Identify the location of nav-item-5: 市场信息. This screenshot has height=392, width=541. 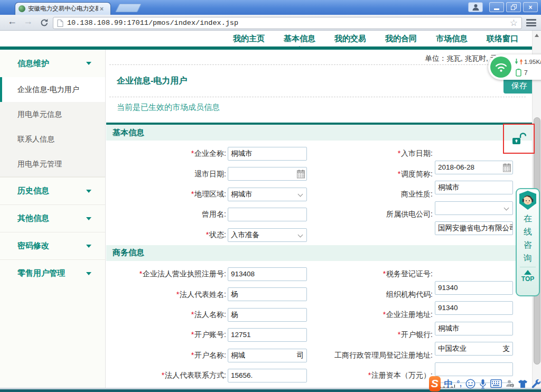
(452, 39).